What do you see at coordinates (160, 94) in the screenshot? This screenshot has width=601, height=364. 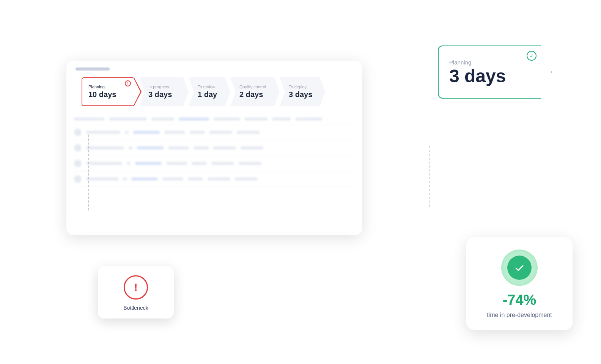 I see `stage-value-inprogress: 3 days` at bounding box center [160, 94].